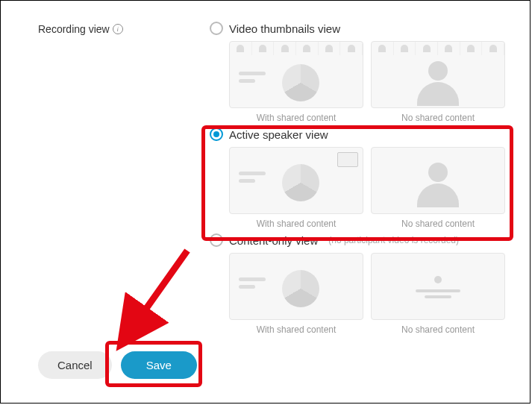  I want to click on previews-video-thumbnails: With shared content No shared content, so click(369, 82).